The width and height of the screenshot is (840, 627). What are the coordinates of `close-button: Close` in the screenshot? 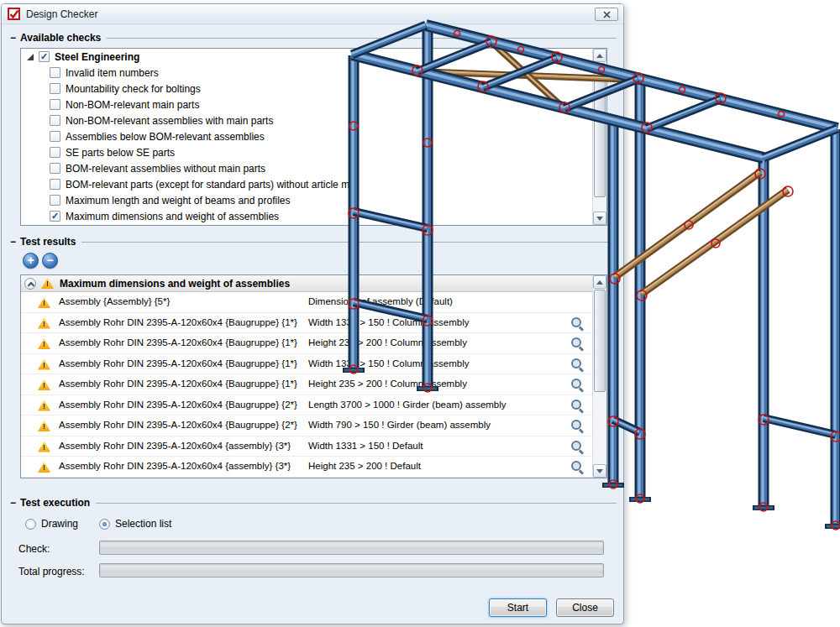 It's located at (585, 608).